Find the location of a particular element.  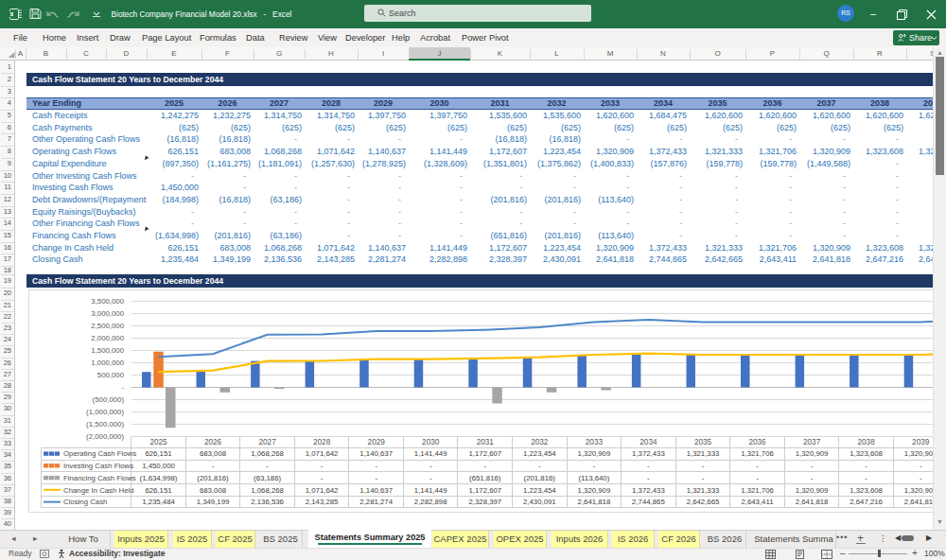

svg-text: 1,141,449 is located at coordinates (431, 490).